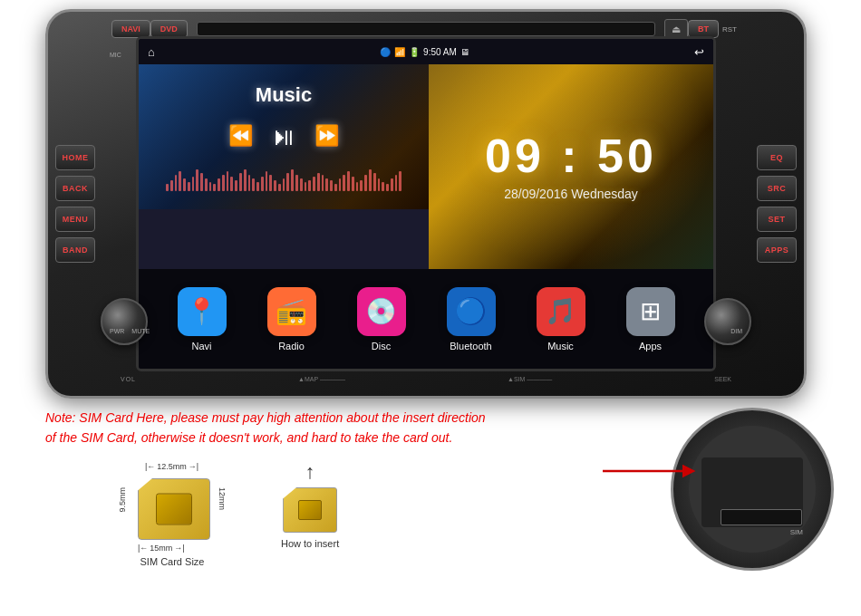 The width and height of the screenshot is (861, 616). What do you see at coordinates (426, 29) in the screenshot?
I see `disc-slot` at bounding box center [426, 29].